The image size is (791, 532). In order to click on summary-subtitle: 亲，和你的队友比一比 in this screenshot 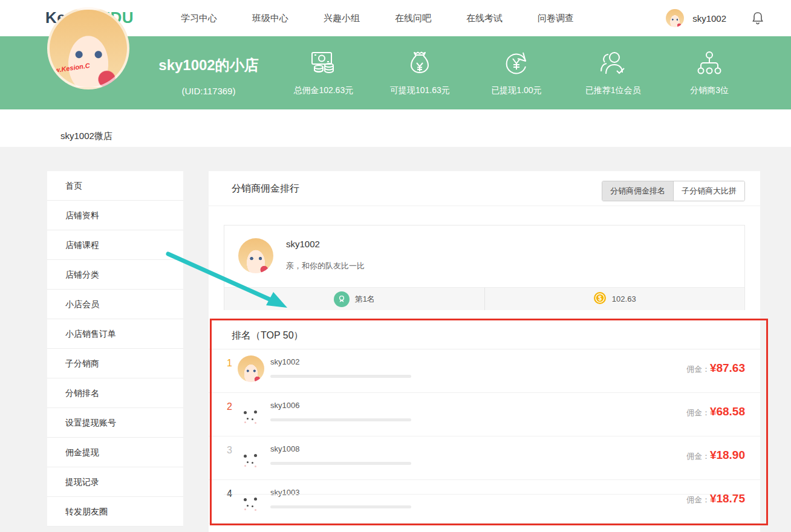, I will do `click(325, 266)`.